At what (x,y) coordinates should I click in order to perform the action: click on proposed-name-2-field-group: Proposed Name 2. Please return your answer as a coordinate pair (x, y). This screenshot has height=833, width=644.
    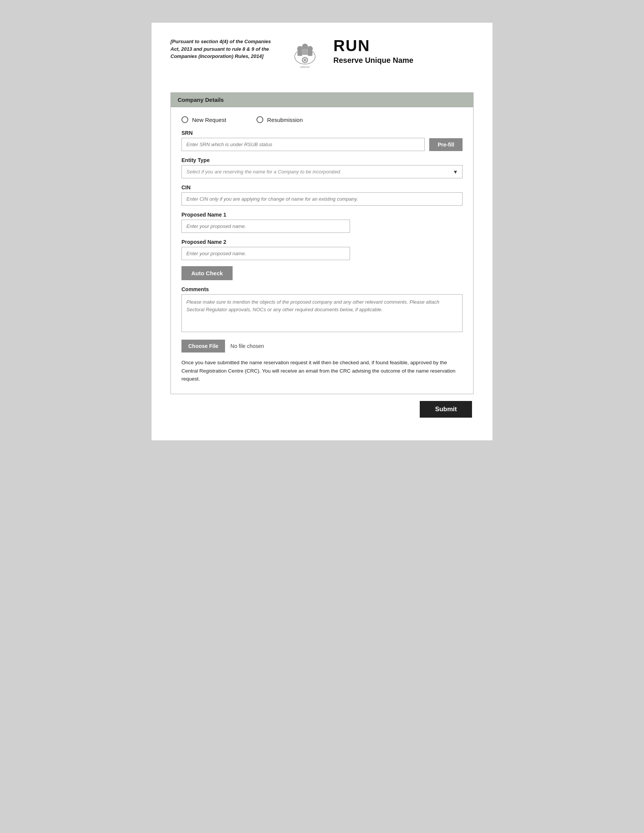
    Looking at the image, I should click on (322, 249).